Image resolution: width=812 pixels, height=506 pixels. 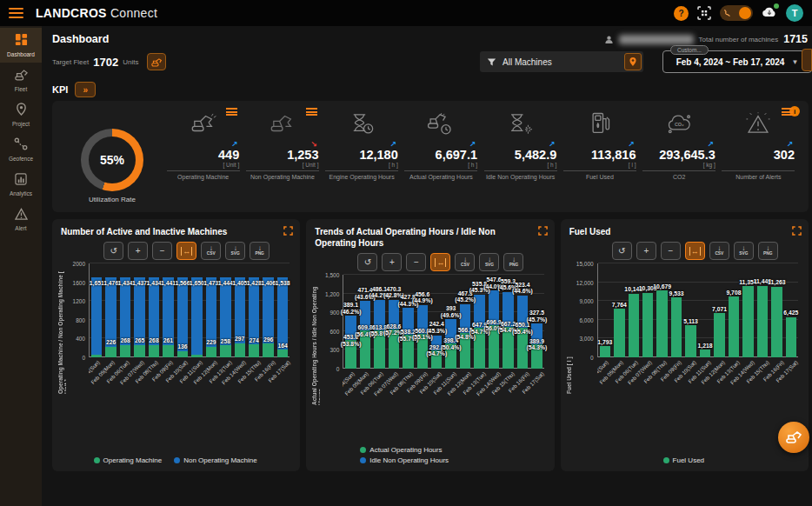 What do you see at coordinates (520, 177) in the screenshot?
I see `kpi-name: Idle Non Operating Hours` at bounding box center [520, 177].